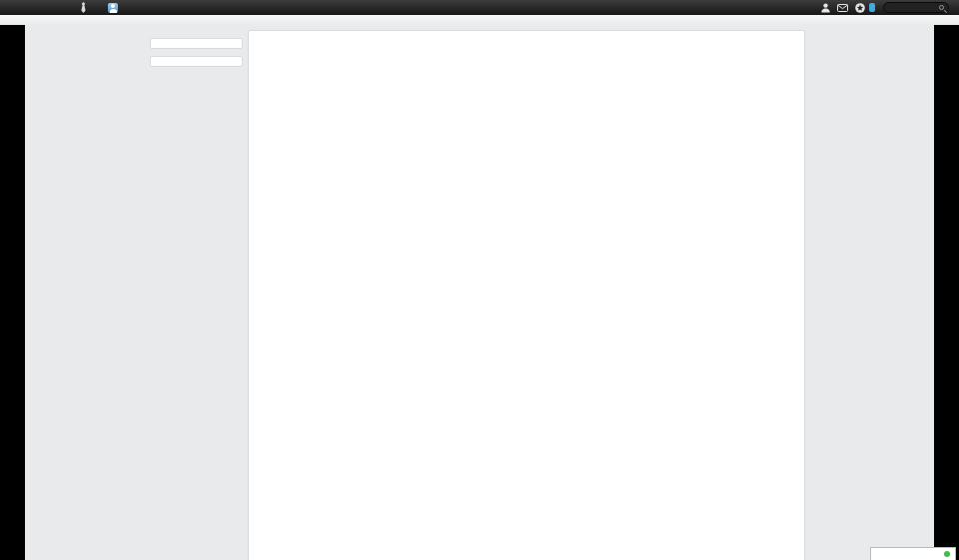 The width and height of the screenshot is (959, 560). What do you see at coordinates (196, 44) in the screenshot?
I see `sidebar-top-card` at bounding box center [196, 44].